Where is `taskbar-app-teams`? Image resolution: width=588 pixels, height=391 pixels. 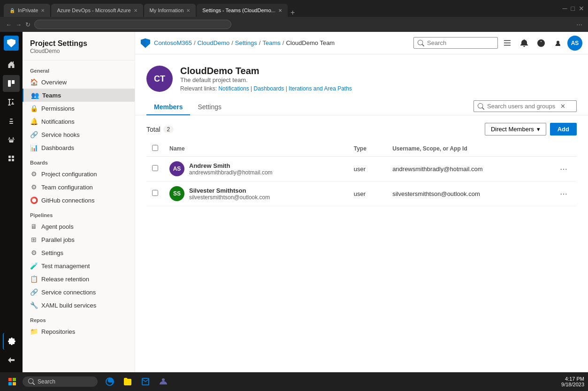 taskbar-app-teams is located at coordinates (163, 382).